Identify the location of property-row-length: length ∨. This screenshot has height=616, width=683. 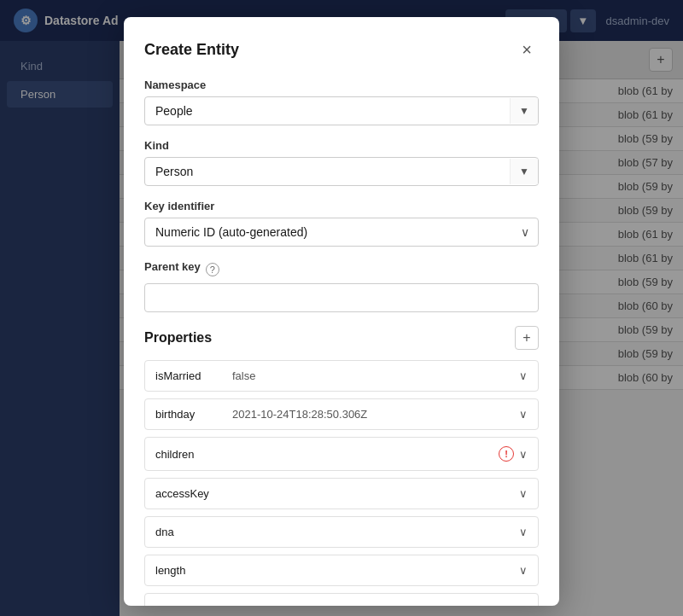
(342, 570).